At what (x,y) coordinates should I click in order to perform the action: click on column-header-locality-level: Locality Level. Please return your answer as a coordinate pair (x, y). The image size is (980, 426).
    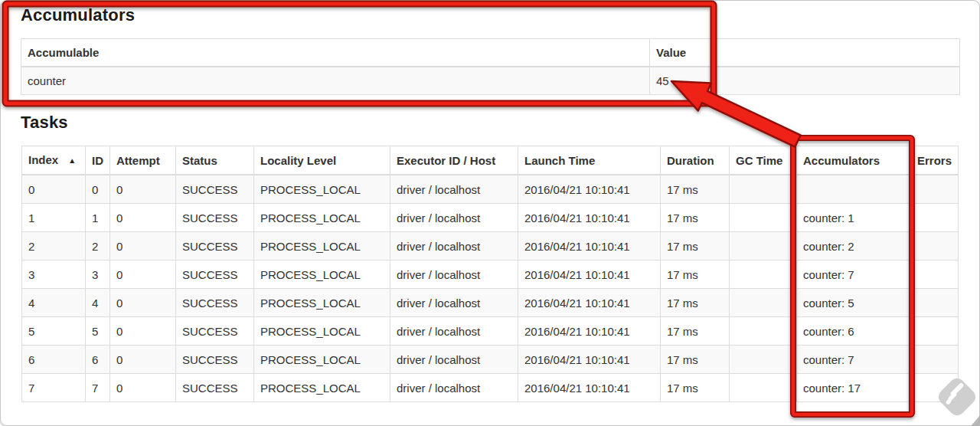
    Looking at the image, I should click on (322, 161).